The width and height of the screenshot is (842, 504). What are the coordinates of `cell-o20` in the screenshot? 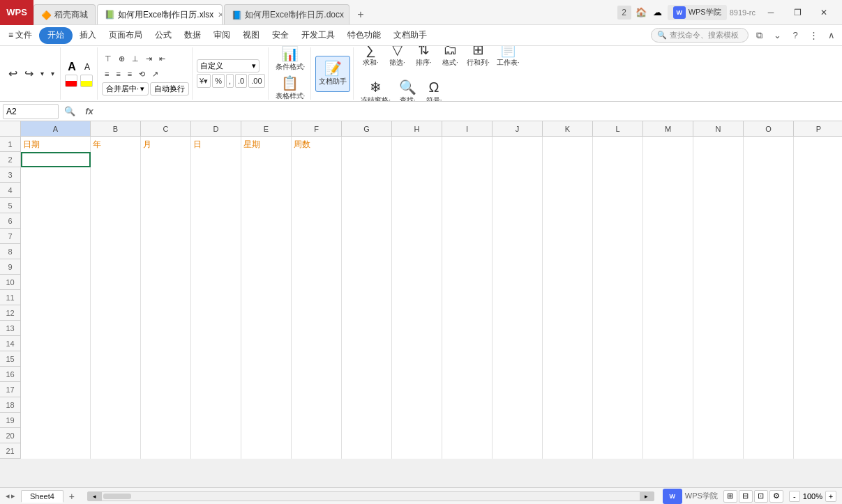 It's located at (769, 436).